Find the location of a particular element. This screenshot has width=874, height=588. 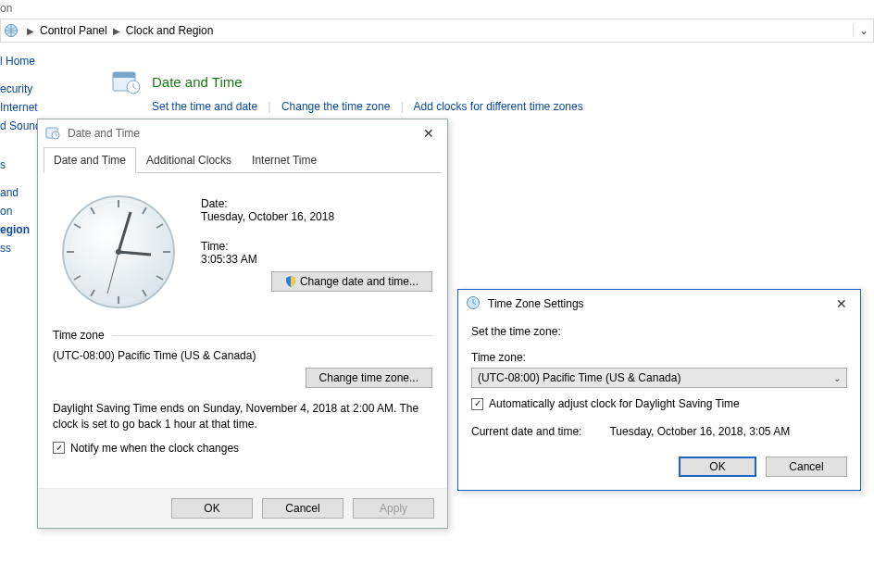

apply-button: Apply is located at coordinates (393, 508).